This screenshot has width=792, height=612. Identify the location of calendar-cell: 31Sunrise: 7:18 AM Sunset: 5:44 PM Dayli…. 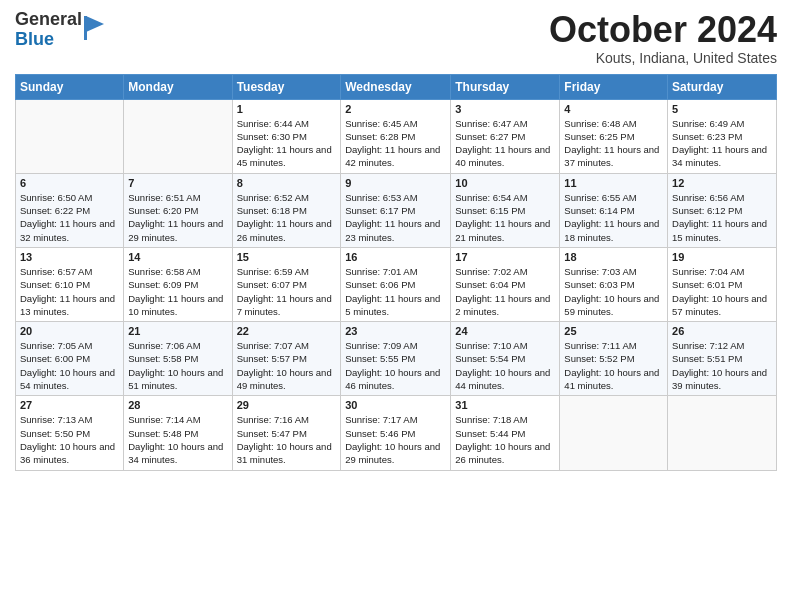
(506, 433).